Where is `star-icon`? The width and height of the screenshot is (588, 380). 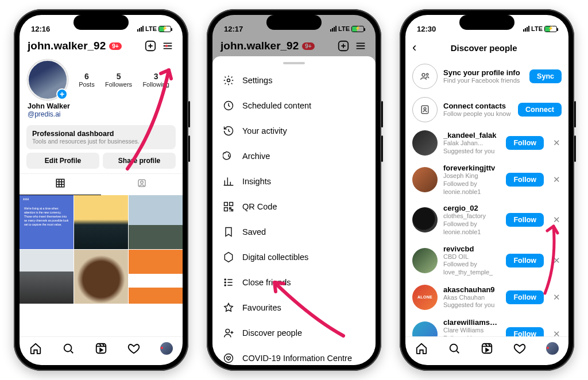
star-icon is located at coordinates (229, 308).